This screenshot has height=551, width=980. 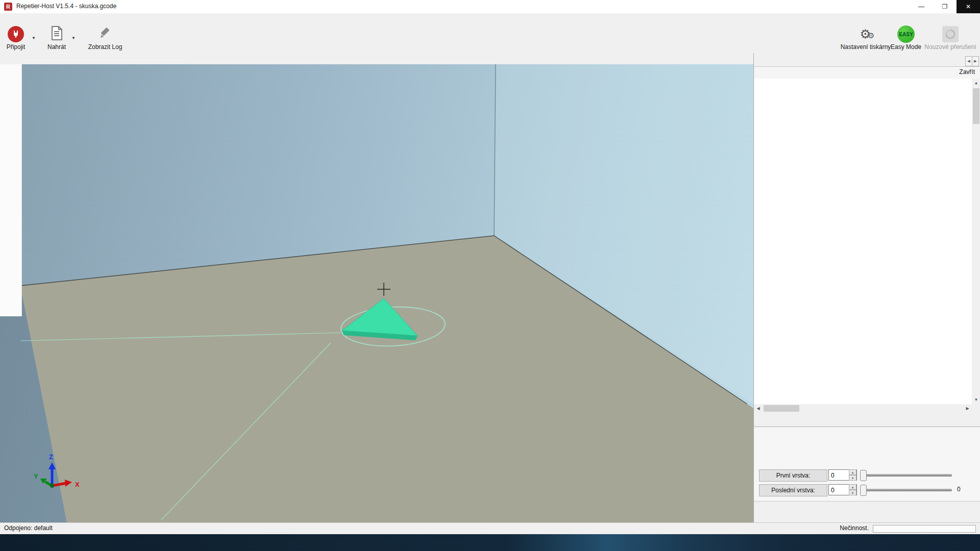 What do you see at coordinates (29, 528) in the screenshot?
I see `connection-status: Odpojeno: default` at bounding box center [29, 528].